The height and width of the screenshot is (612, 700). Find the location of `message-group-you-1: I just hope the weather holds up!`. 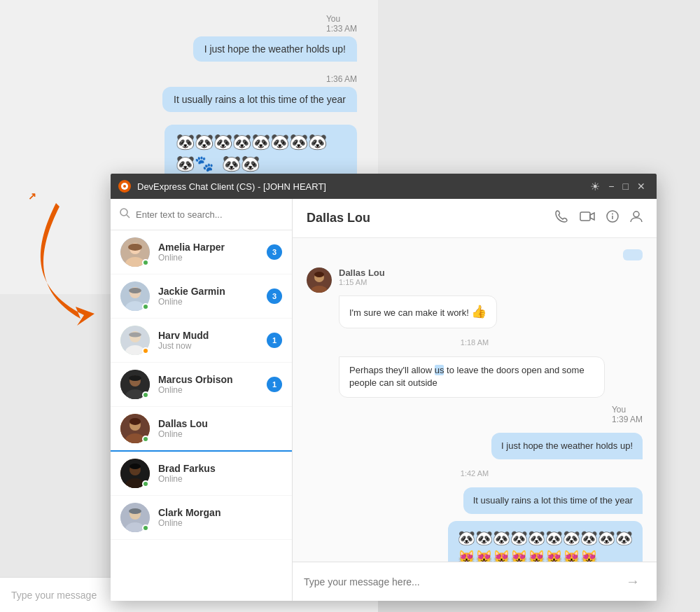

message-group-you-1: I just hope the weather holds up! is located at coordinates (475, 446).